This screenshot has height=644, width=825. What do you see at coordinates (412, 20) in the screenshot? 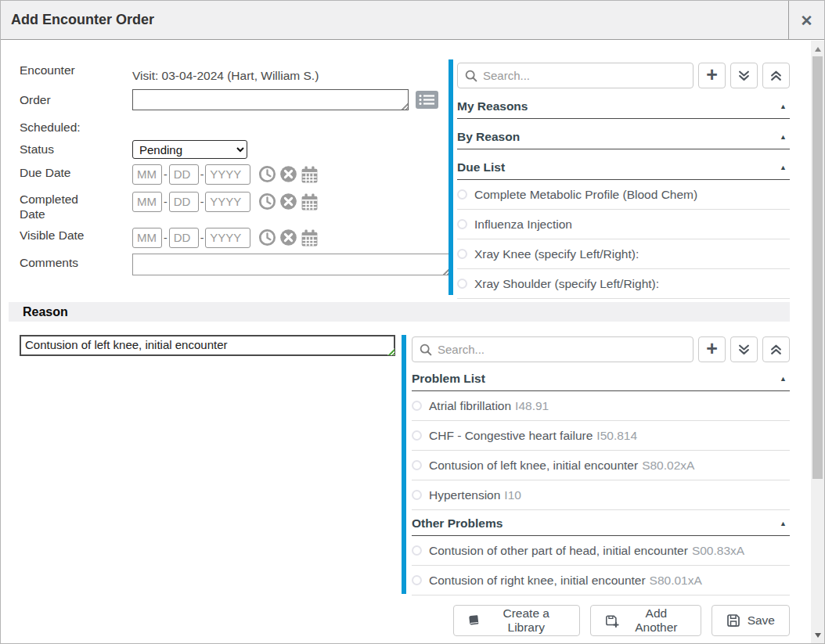
I see `dialog-titlebar: Add Encounter Order` at bounding box center [412, 20].